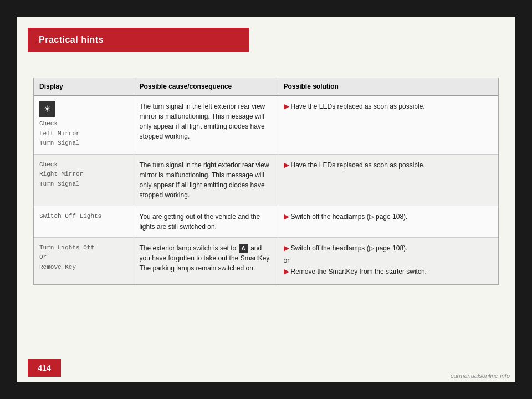  I want to click on cause-cell: The exterior lamp switch is set to A and…, so click(206, 260).